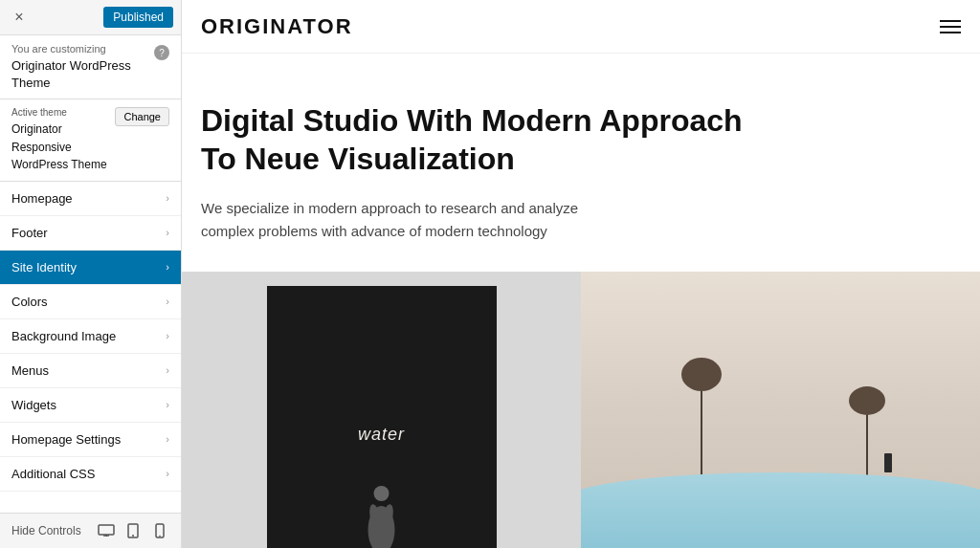 The image size is (980, 548). I want to click on change-theme-button: Change, so click(142, 117).